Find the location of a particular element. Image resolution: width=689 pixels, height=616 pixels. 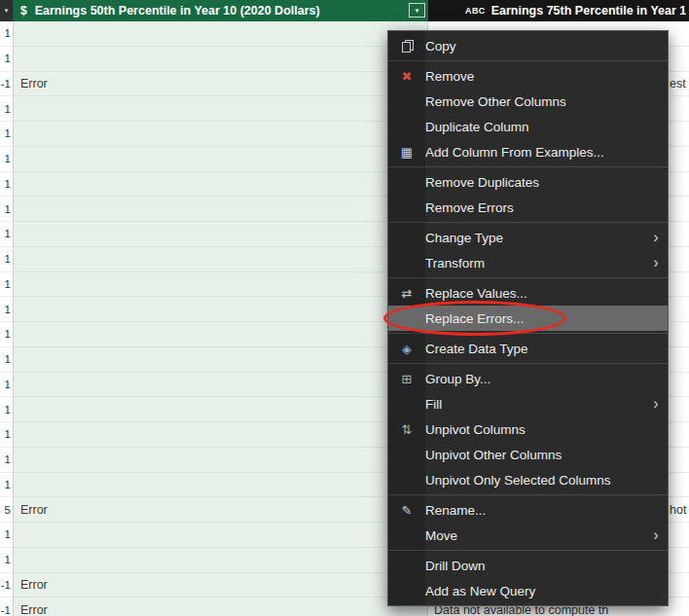

menu-item-add-column-from-examples: ▦Add Column From Examples... is located at coordinates (527, 152).